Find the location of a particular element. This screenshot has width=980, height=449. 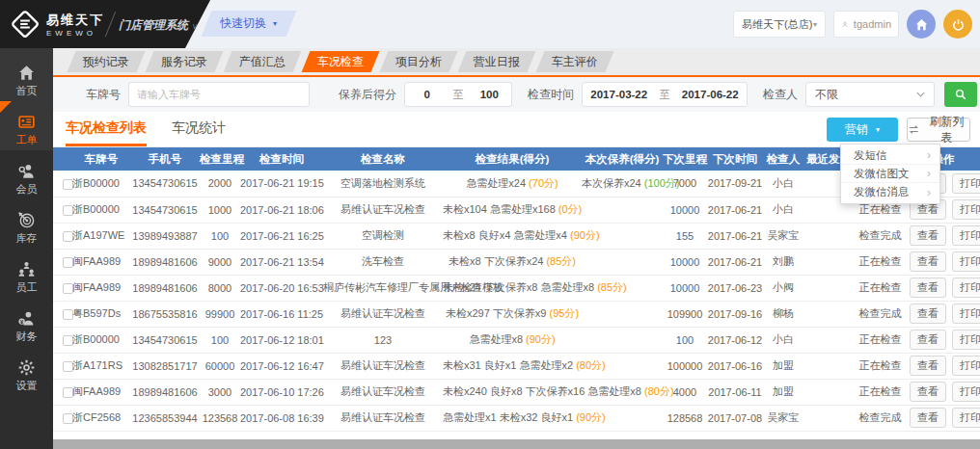

chevron-down-icon is located at coordinates (920, 94).